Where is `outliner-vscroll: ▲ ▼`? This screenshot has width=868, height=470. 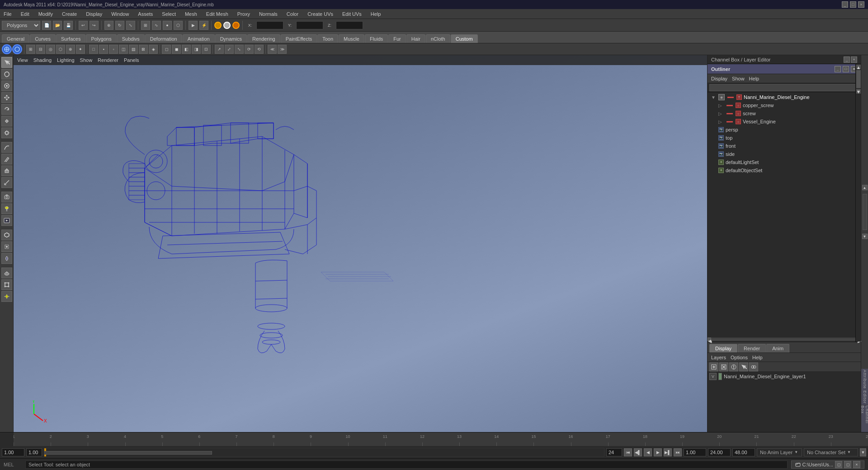
outliner-vscroll: ▲ ▼ is located at coordinates (858, 203).